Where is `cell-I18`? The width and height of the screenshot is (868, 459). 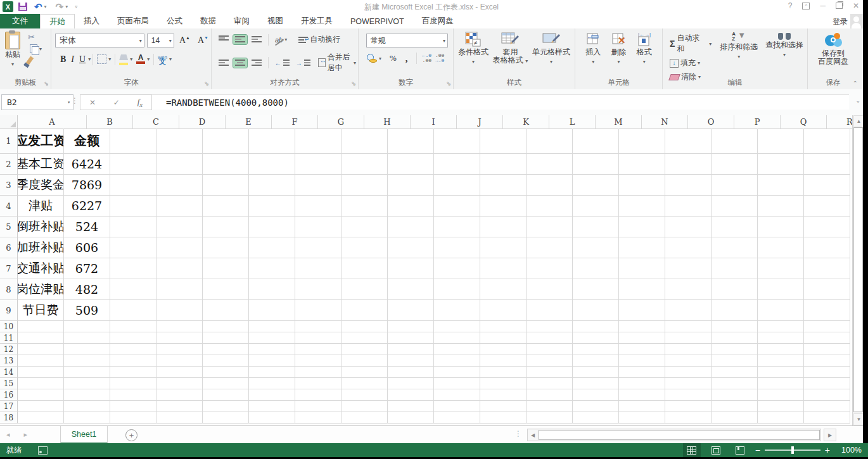
cell-I18 is located at coordinates (411, 418).